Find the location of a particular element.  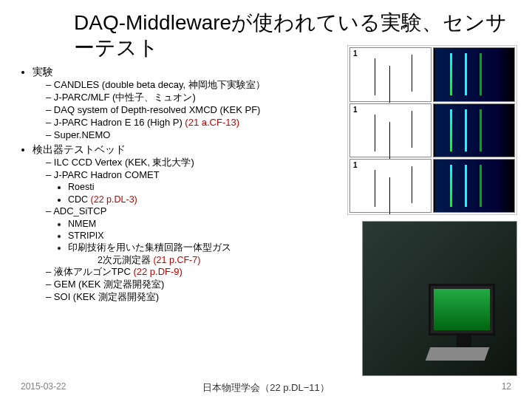

list-item: 印刷技術を用いた集積回路一体型ガス2次元測定器 (21 p.CF-7) is located at coordinates (197, 254).